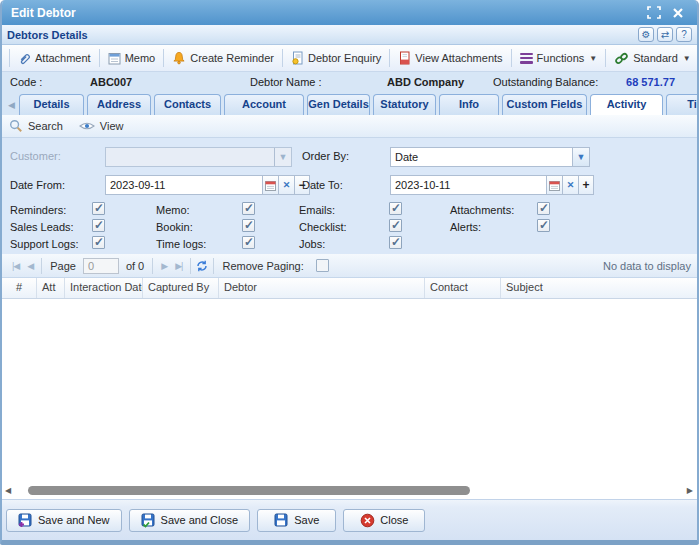  Describe the element at coordinates (202, 266) in the screenshot. I see `refresh-icon` at that location.